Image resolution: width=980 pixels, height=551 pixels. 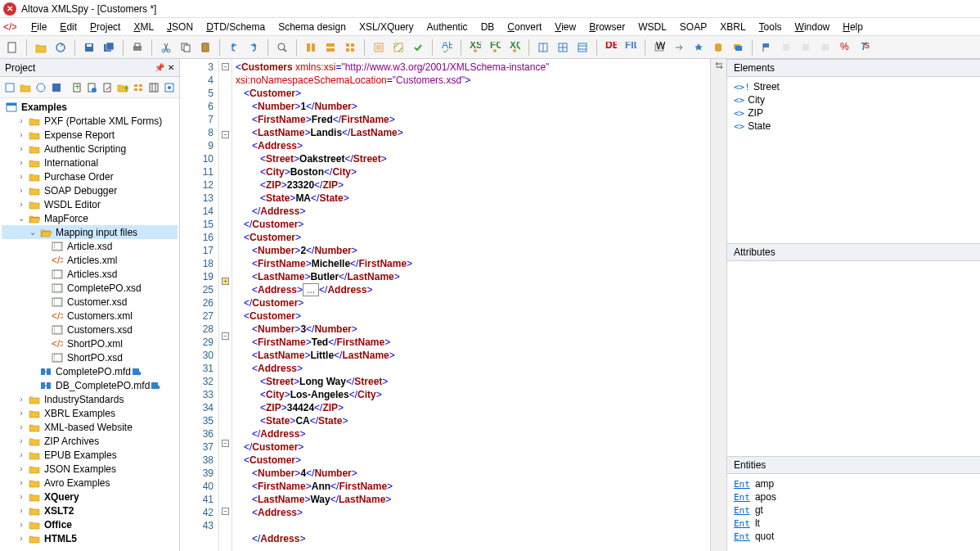 What do you see at coordinates (854, 523) in the screenshot?
I see `entity-item: Entlt` at bounding box center [854, 523].